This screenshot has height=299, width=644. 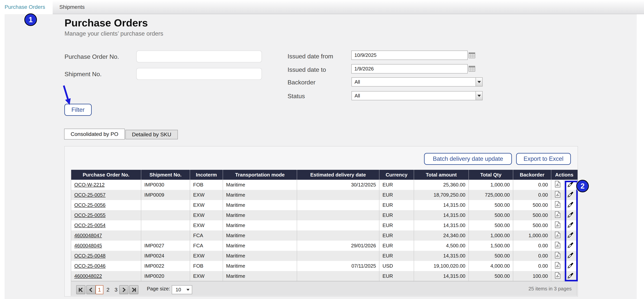 I want to click on pager-last-button, so click(x=134, y=290).